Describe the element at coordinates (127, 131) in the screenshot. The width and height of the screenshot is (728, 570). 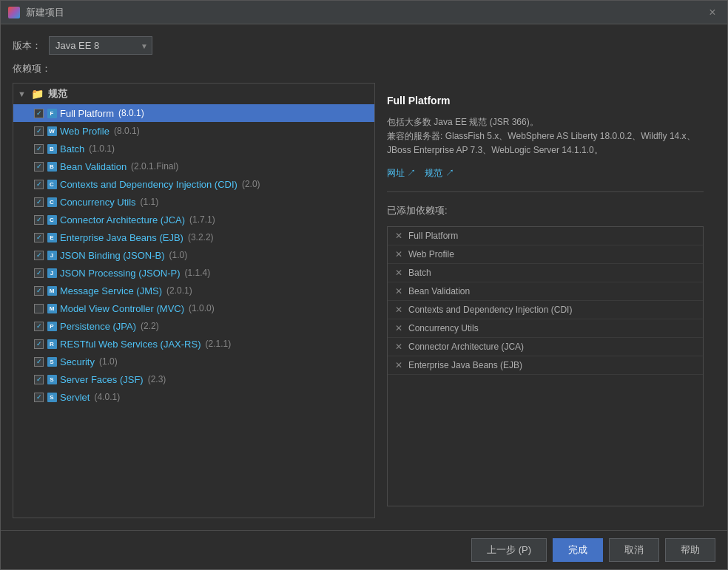
I see `item-version: (8.0.1)` at that location.